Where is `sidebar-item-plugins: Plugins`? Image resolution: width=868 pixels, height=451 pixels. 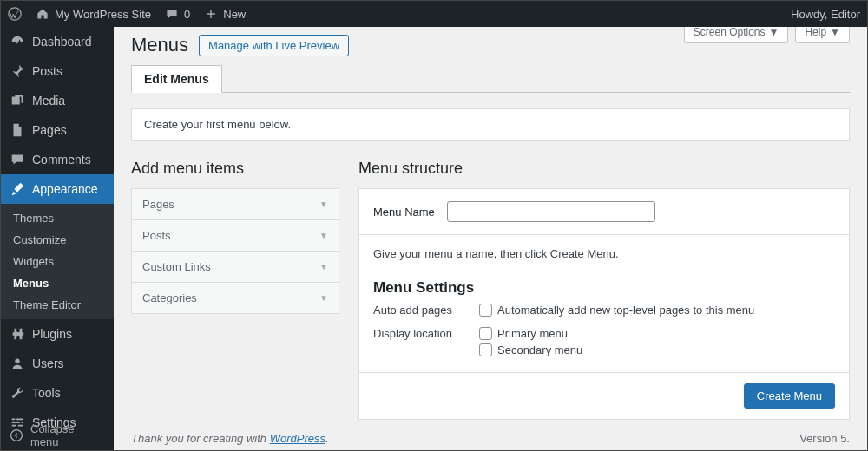 sidebar-item-plugins: Plugins is located at coordinates (57, 334).